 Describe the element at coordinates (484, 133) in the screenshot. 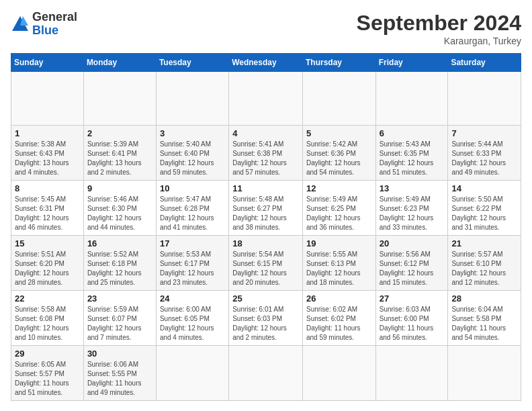

I see `day-number: 7` at that location.